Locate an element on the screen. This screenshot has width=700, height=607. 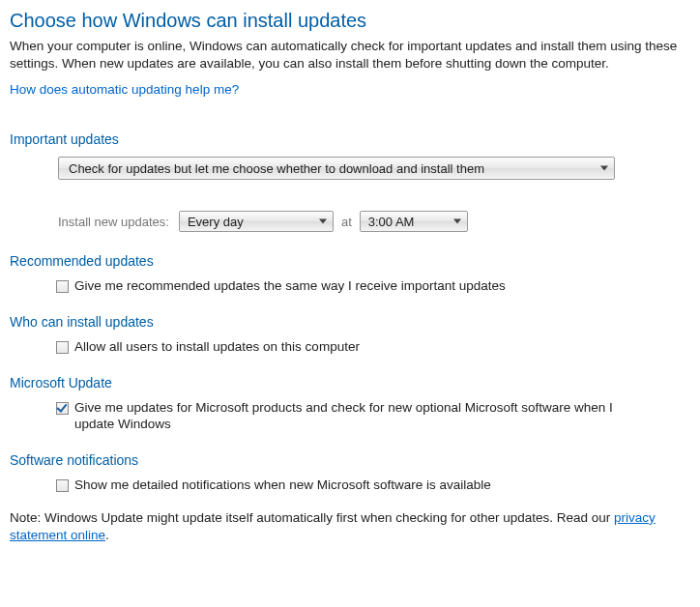
note-text: Note: Windows Update might update itself… is located at coordinates (350, 527).